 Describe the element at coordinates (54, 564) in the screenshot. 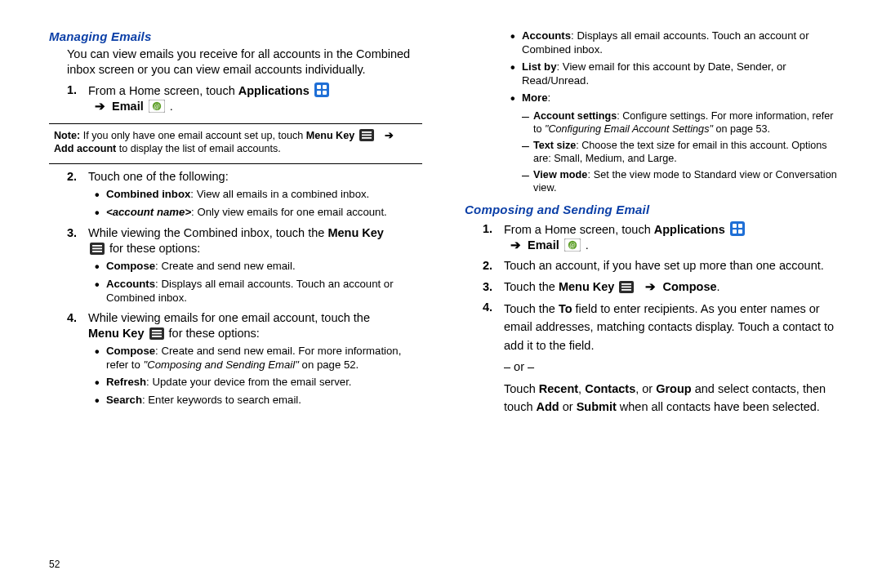

I see `page-number: 52` at that location.